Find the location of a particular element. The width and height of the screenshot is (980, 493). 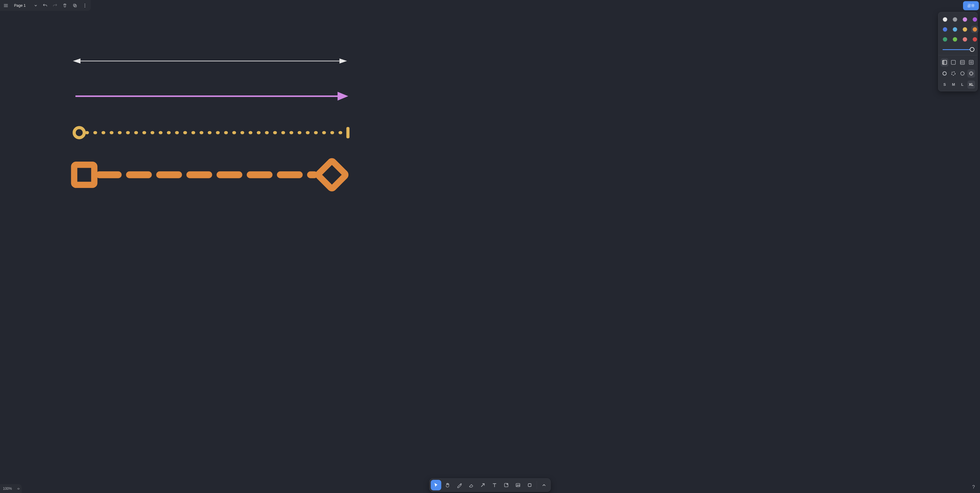

fill-option-none is located at coordinates (945, 62).